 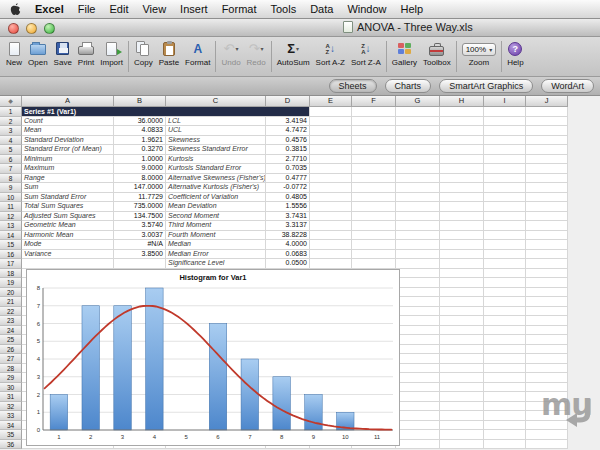 What do you see at coordinates (11, 141) in the screenshot?
I see `row-header-4: 4` at bounding box center [11, 141].